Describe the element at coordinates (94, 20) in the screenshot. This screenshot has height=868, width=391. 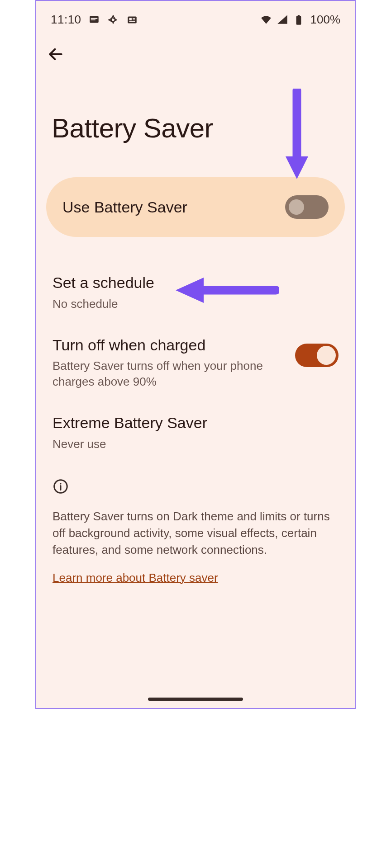
I see `messages-icon` at that location.